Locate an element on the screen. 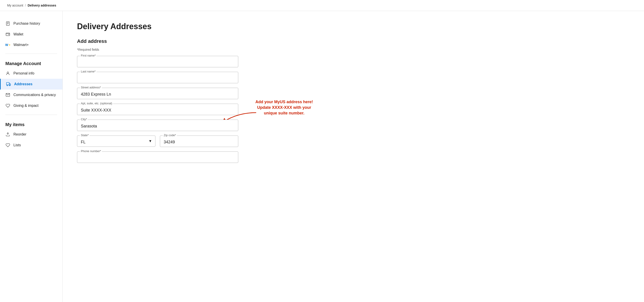  city-label: City* is located at coordinates (84, 119).